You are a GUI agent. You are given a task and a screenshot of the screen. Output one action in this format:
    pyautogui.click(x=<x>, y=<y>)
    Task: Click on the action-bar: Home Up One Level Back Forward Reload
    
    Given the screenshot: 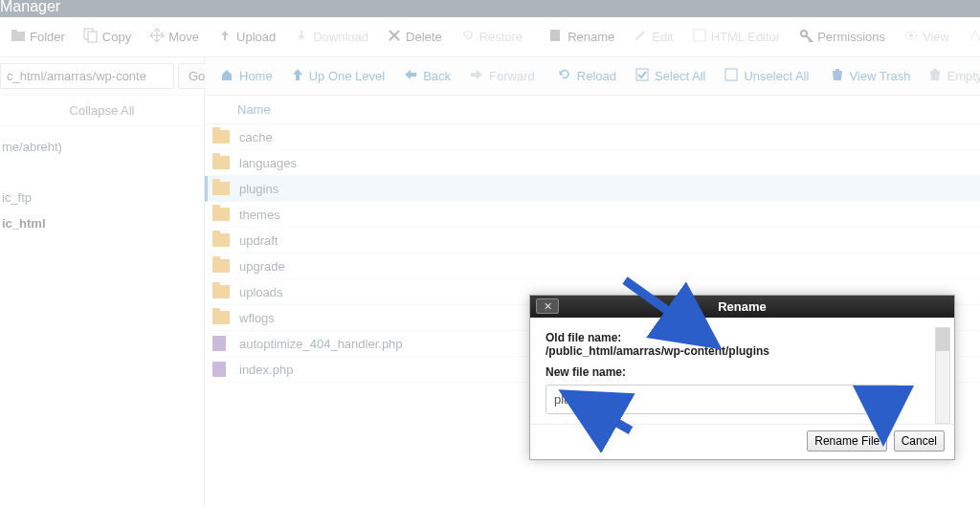 What is the action you would take?
    pyautogui.click(x=592, y=77)
    